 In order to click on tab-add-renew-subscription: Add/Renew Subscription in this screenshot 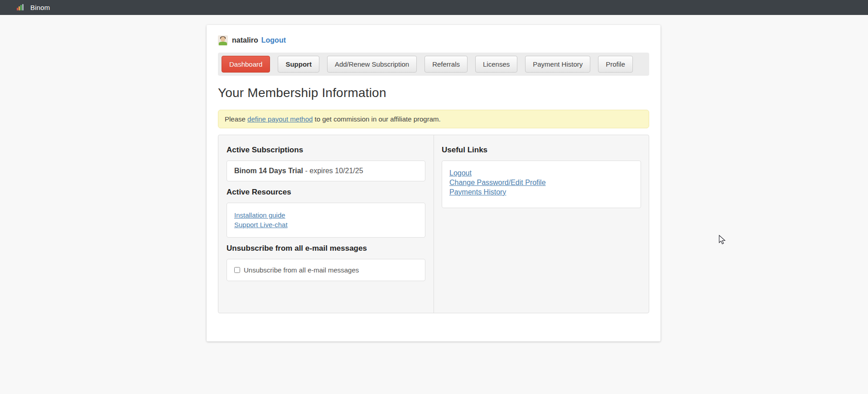, I will do `click(372, 64)`.